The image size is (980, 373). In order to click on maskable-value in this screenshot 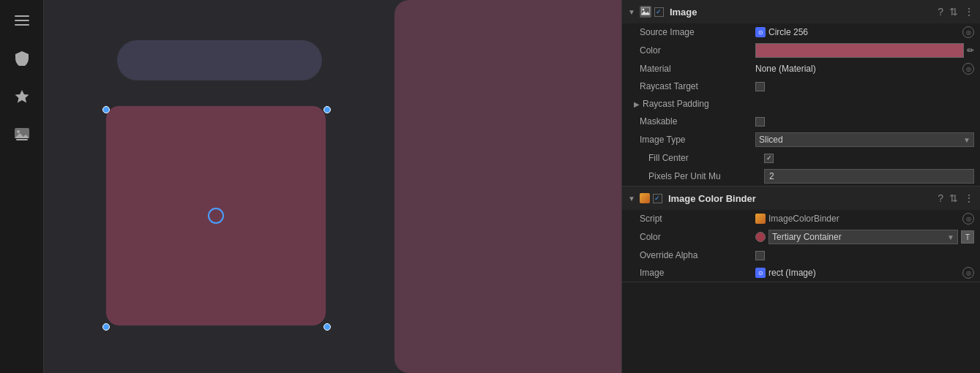, I will do `click(865, 121)`.